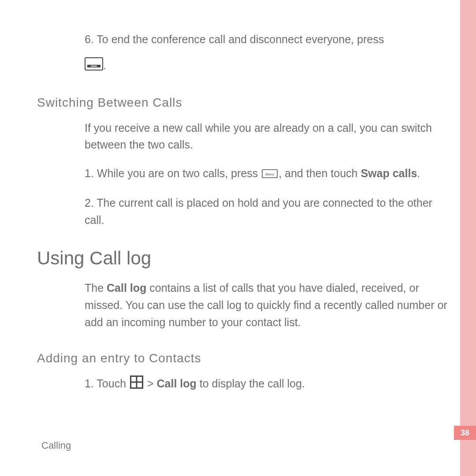 The height and width of the screenshot is (476, 476). Describe the element at coordinates (105, 65) in the screenshot. I see `step-6-period: .` at that location.